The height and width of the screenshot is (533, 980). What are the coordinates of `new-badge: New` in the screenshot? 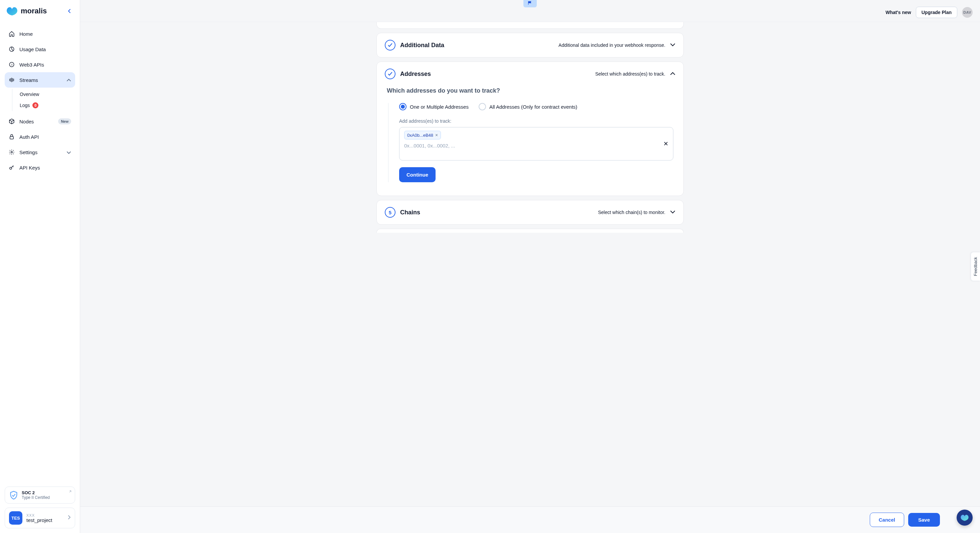 It's located at (65, 121).